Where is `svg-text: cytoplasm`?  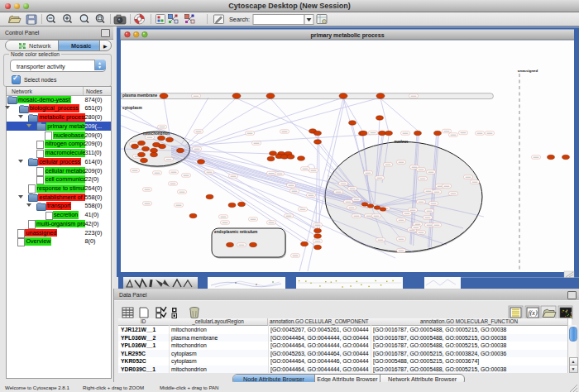 svg-text: cytoplasm is located at coordinates (132, 108).